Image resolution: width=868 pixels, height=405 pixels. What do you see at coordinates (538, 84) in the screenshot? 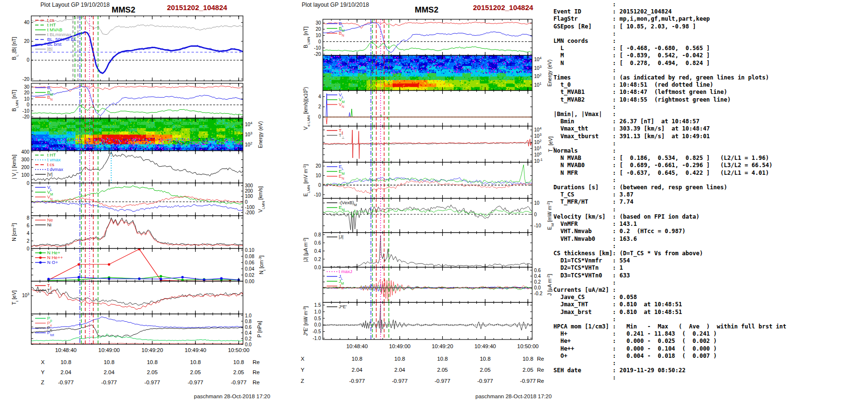
I see `svg-text: 101` at bounding box center [538, 84].